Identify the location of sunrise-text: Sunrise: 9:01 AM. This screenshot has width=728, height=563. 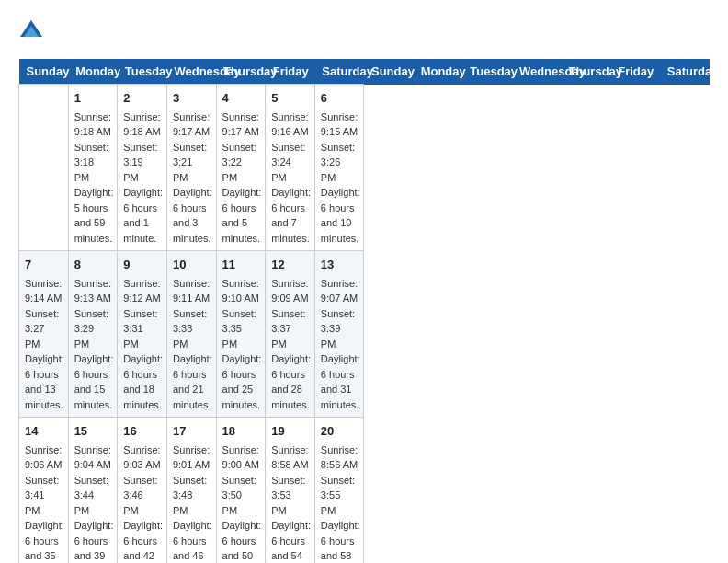
(191, 458).